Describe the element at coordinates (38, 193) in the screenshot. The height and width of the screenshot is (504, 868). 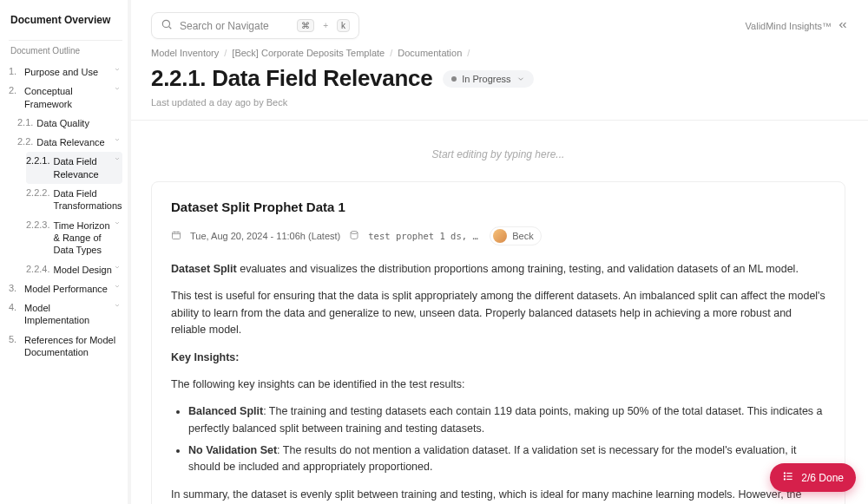
I see `item-number: 2.2.2.` at that location.